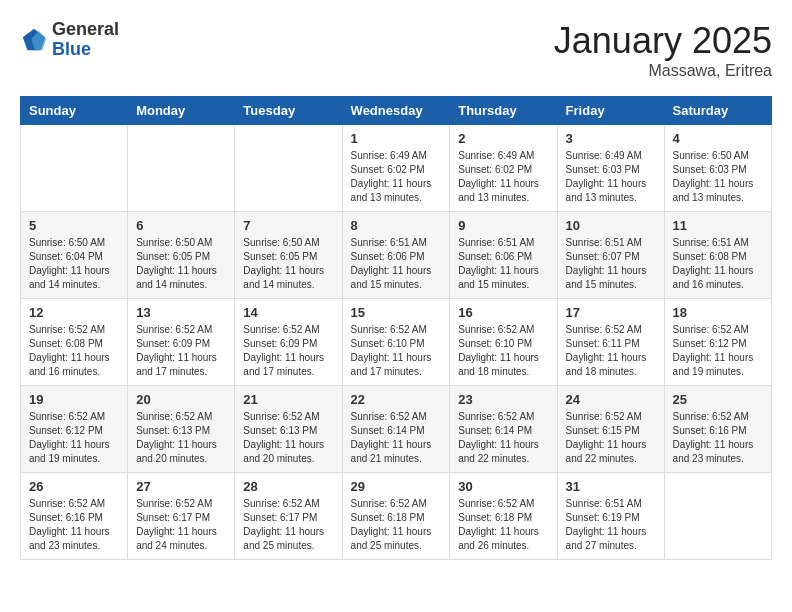 This screenshot has height=612, width=792. Describe the element at coordinates (86, 40) in the screenshot. I see `logo-text: General Blue` at that location.